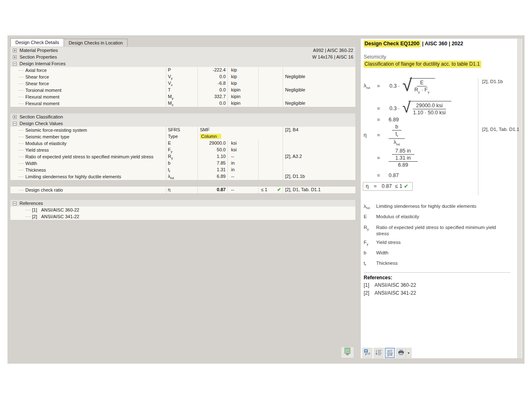 The height and width of the screenshot is (399, 532). I want to click on printout-report-button, so click(347, 352).